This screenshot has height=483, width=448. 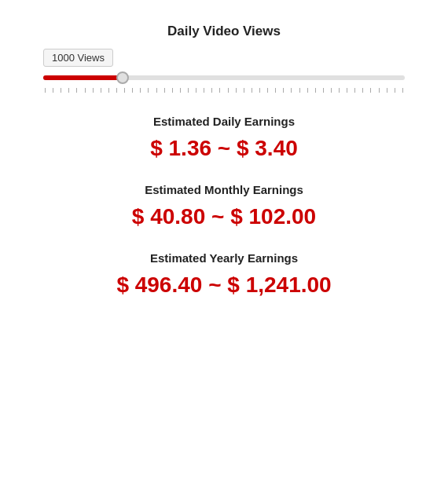 I want to click on daily-earnings-label: Estimated Daily Earnings, so click(x=224, y=121).